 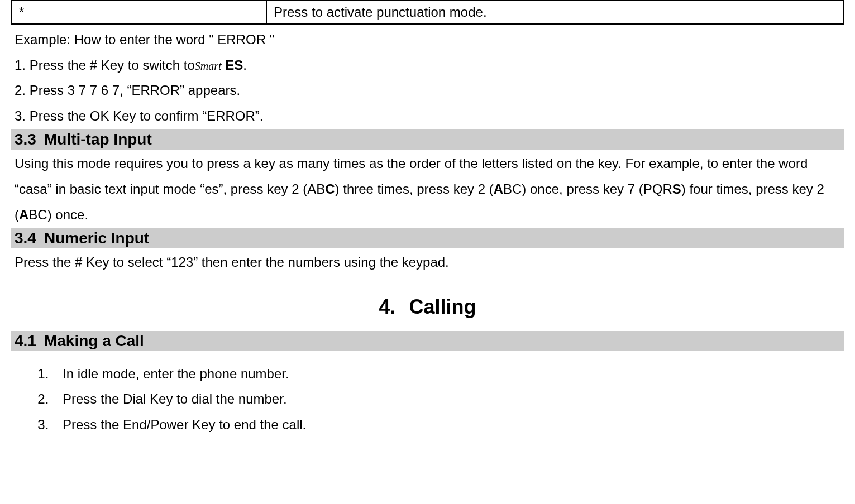 I want to click on list-item: Press the Dial Key to dial the number., so click(x=448, y=399).